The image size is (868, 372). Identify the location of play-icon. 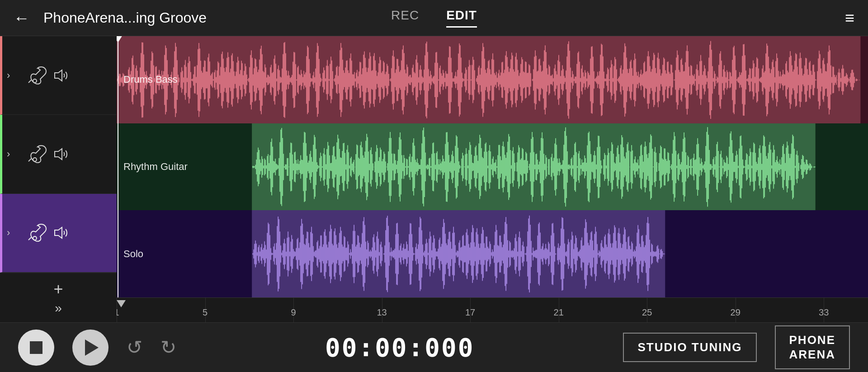
(92, 348).